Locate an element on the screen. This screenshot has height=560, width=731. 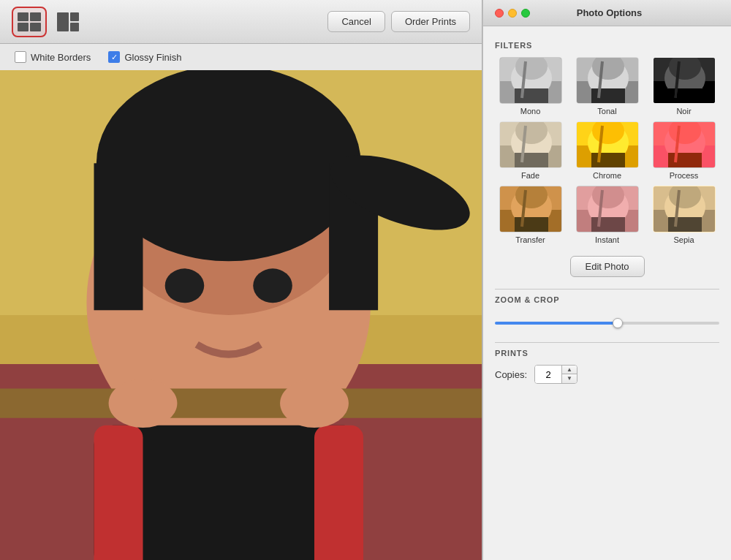
white-borders-checkbox is located at coordinates (20, 57).